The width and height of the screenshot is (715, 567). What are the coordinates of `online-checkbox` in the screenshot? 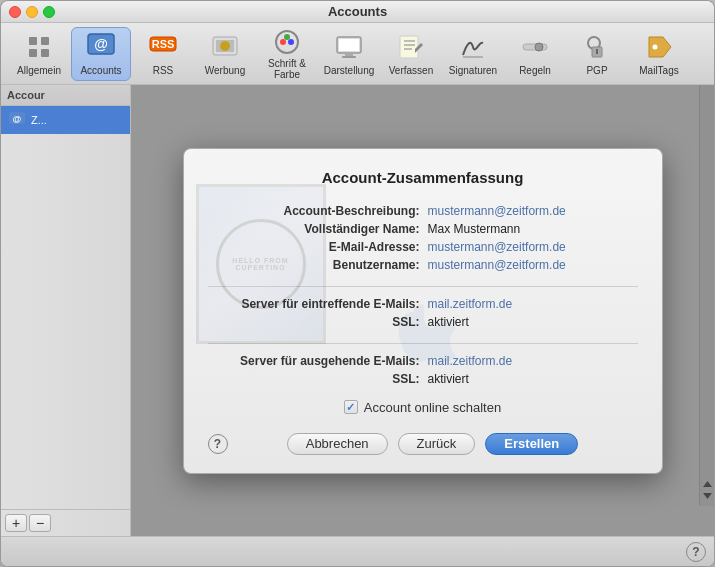 It's located at (351, 407).